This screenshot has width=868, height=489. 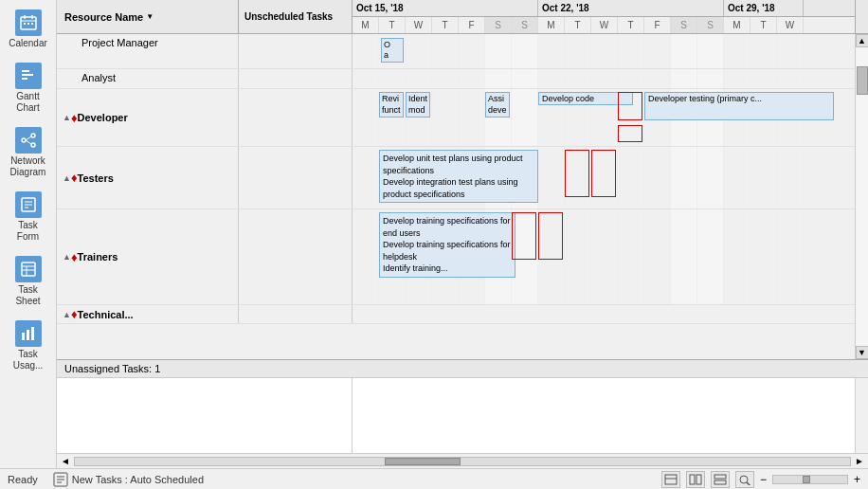 I want to click on row-technical: ▲ ♦ Technical..., so click(x=456, y=315).